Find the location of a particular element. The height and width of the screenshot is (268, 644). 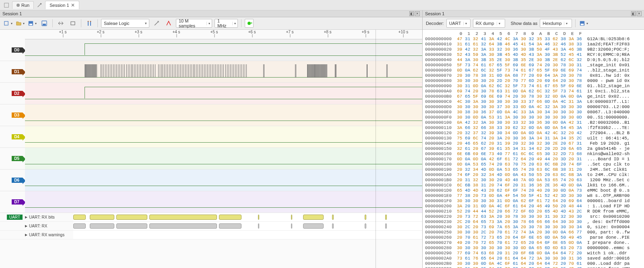

channel-d3: D3 is located at coordinates (211, 115).